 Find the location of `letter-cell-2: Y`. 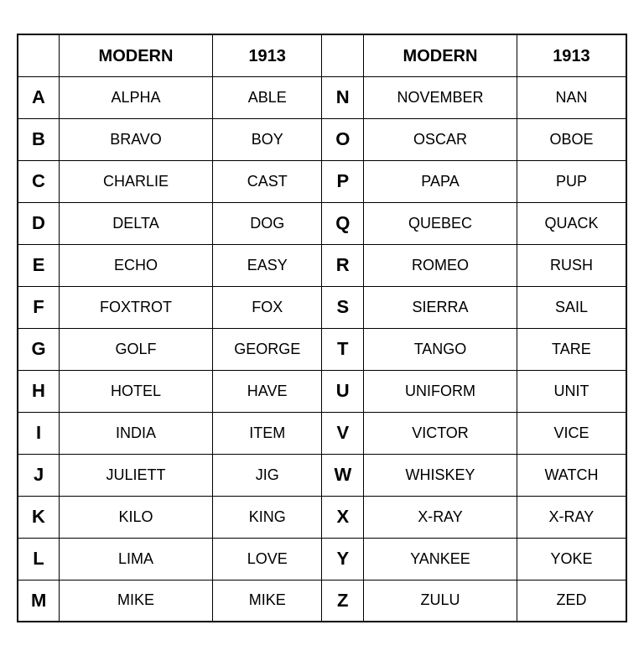

letter-cell-2: Y is located at coordinates (343, 559).